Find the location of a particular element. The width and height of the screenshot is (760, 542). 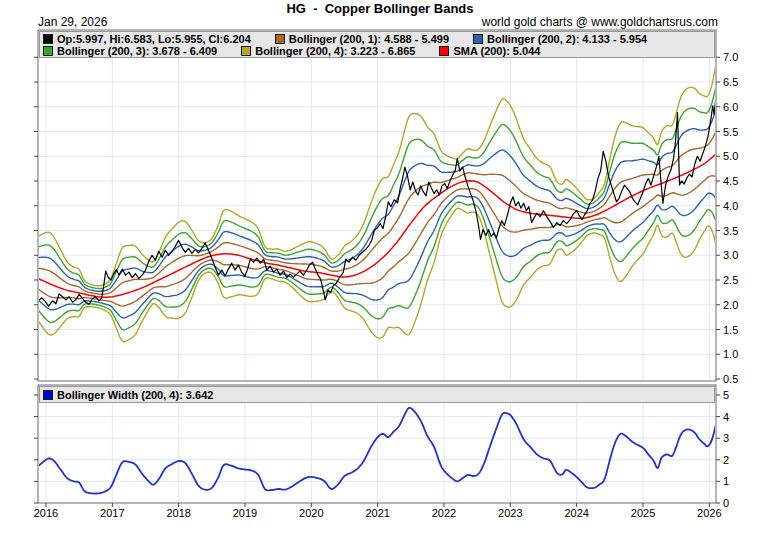

sma-swatch-icon is located at coordinates (444, 51).